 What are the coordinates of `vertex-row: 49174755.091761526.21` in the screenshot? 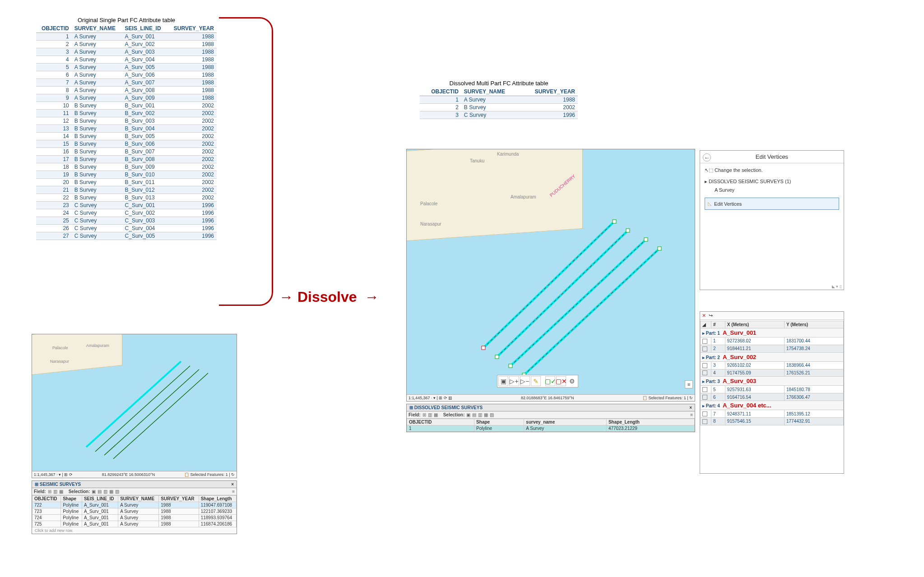 It's located at (772, 373).